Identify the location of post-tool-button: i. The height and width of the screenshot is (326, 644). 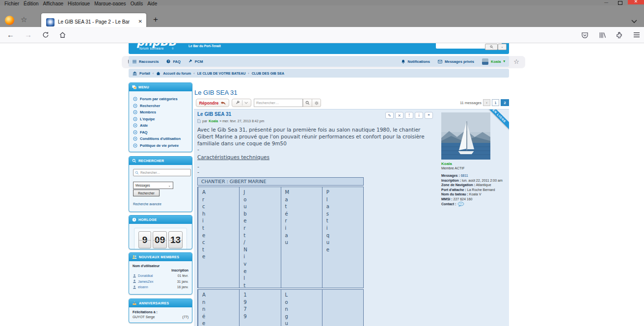
(419, 115).